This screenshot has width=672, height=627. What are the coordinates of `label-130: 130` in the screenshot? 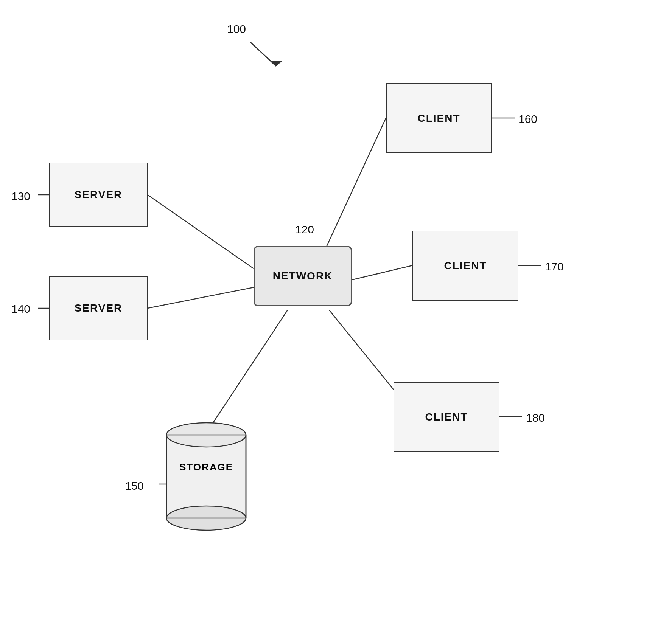 It's located at (21, 196).